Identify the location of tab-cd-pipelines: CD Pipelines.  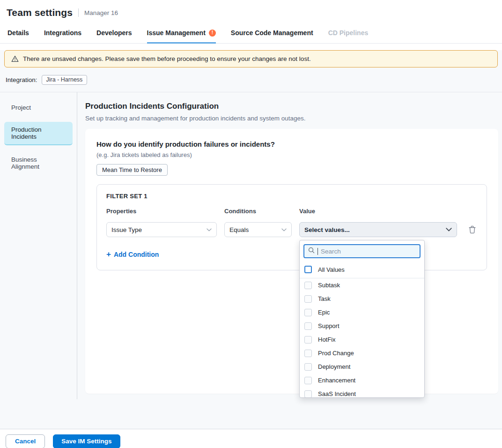
(348, 34).